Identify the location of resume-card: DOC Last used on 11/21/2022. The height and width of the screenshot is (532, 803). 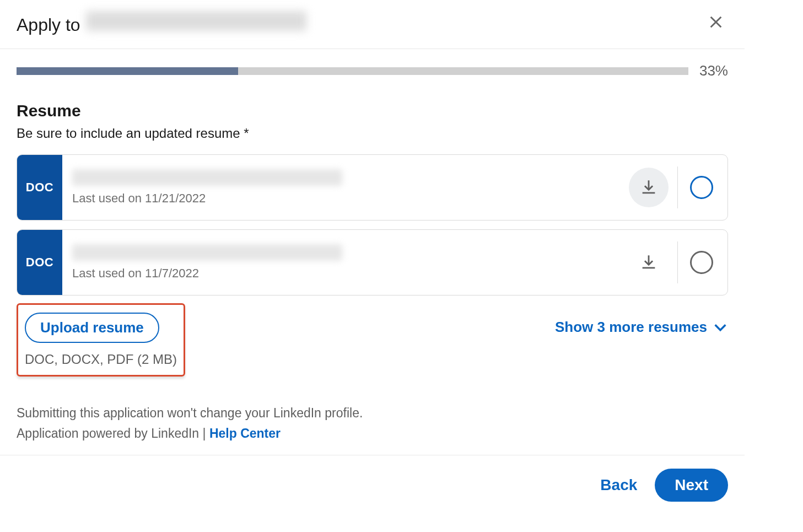
(373, 187).